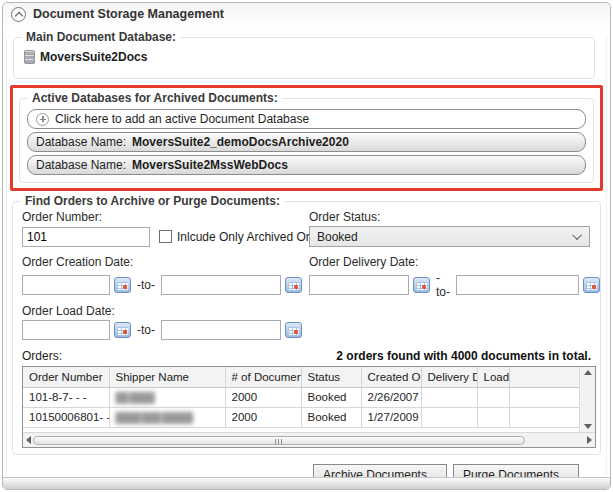 The width and height of the screenshot is (613, 492). Describe the element at coordinates (42, 356) in the screenshot. I see `orders-label: Orders:` at that location.